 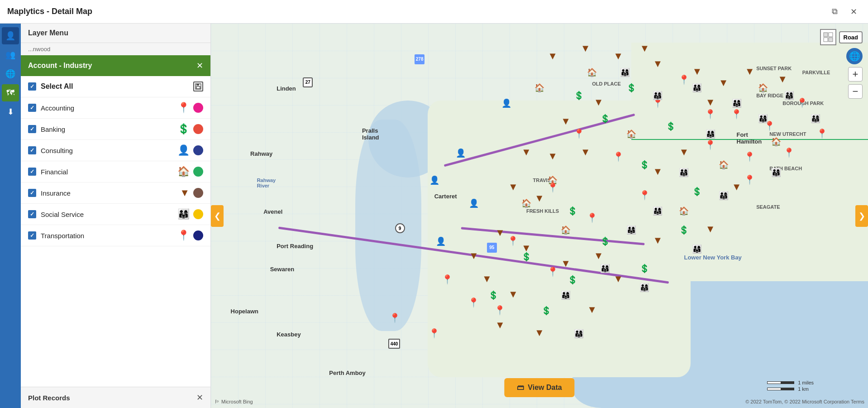 I want to click on marker-social-13: 👨‍👩‍👧, so click(x=644, y=288).